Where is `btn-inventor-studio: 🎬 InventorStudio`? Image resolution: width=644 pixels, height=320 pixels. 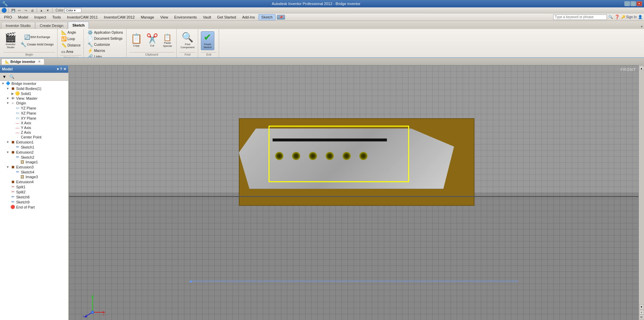
btn-inventor-studio: 🎬 InventorStudio is located at coordinates (11, 41).